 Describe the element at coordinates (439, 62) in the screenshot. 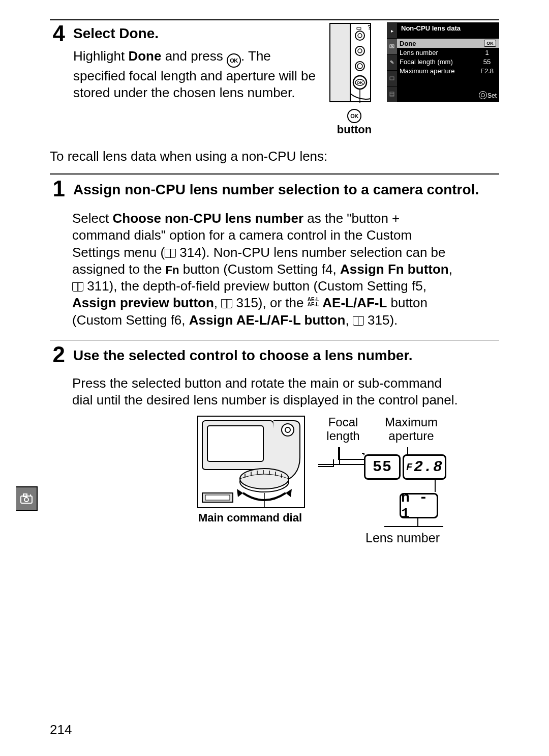

I see `lcd-row-label: Focal length (mm)` at that location.